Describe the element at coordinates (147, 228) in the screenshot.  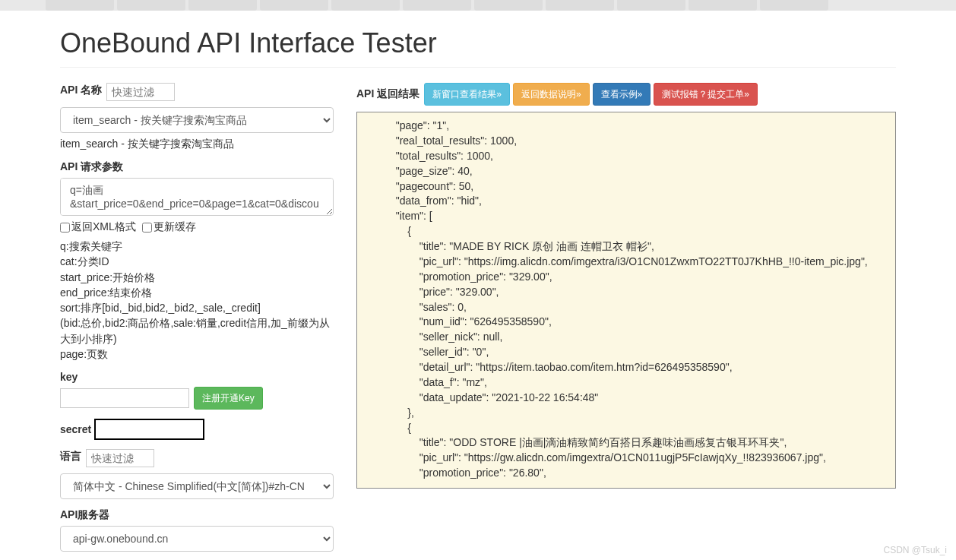
I see `cache-checkbox` at that location.